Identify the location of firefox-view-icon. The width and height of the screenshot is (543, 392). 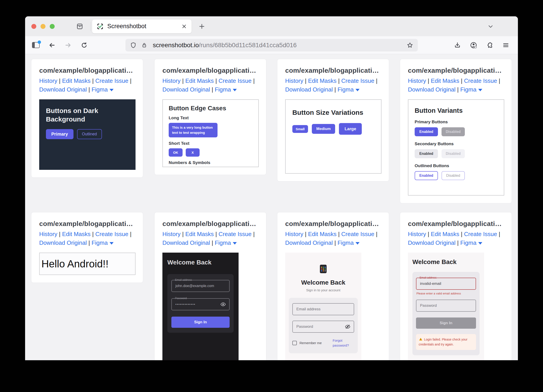
(36, 45).